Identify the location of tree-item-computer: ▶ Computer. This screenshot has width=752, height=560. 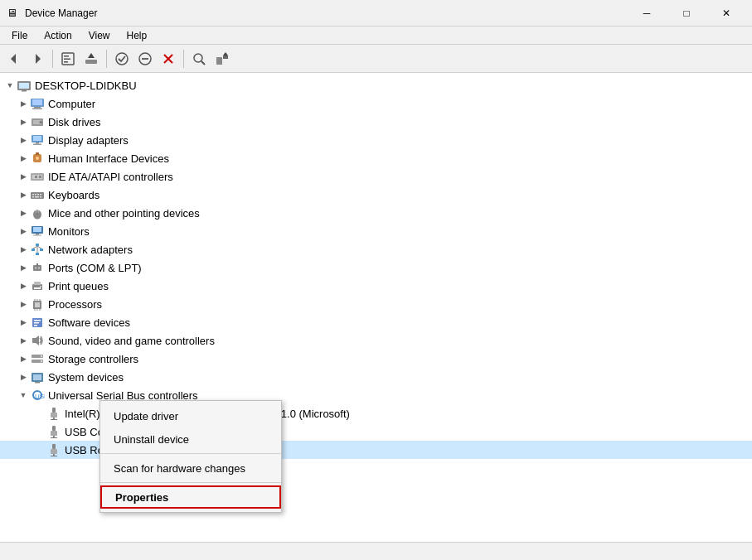
(376, 104).